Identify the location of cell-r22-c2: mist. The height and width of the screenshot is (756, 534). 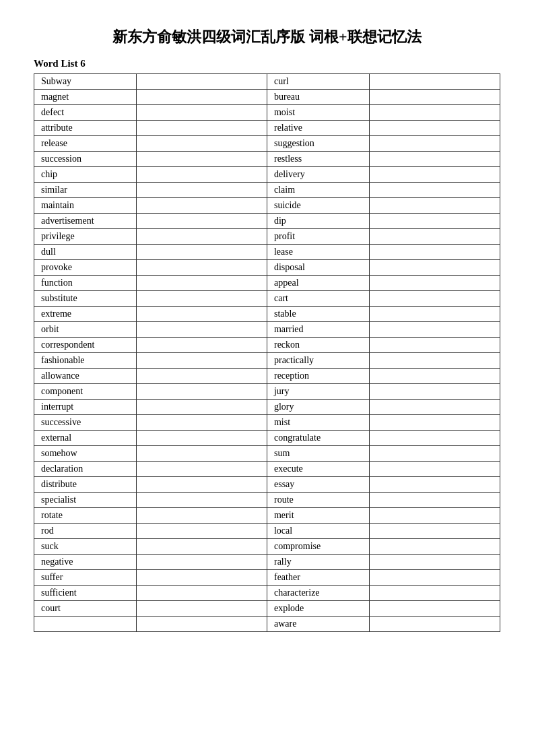
(318, 423).